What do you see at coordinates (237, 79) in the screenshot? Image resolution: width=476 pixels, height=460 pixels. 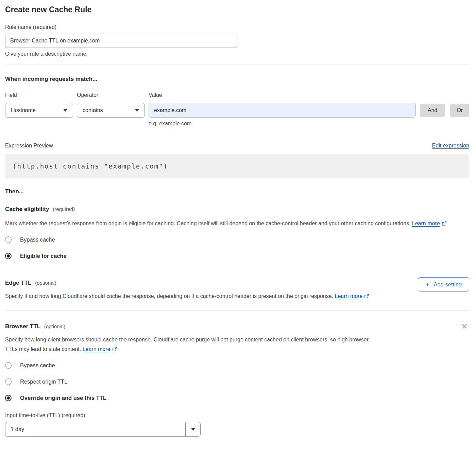 I see `match-heading: When incoming requests match...` at bounding box center [237, 79].